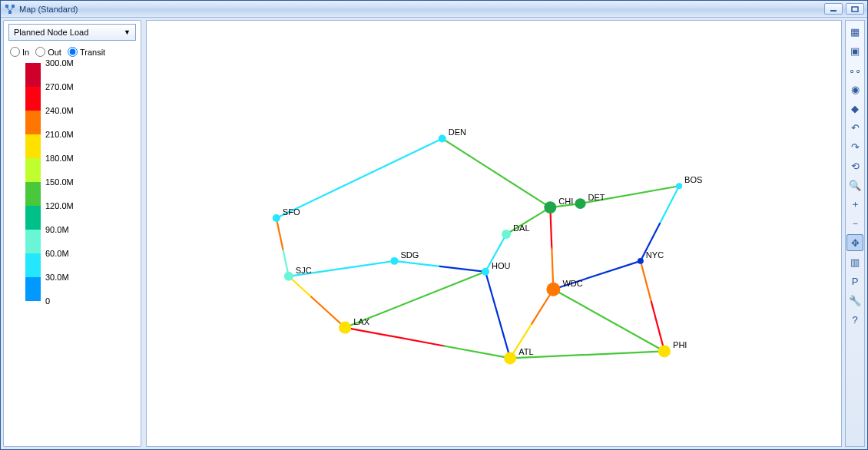 This screenshot has height=450, width=868. I want to click on tool-nodes: ∘∘, so click(855, 70).